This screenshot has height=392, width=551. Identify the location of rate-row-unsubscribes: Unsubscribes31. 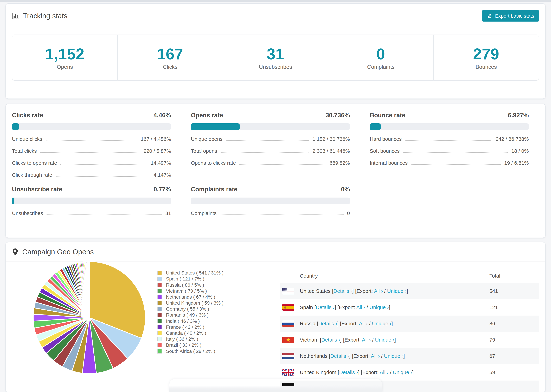
(92, 213).